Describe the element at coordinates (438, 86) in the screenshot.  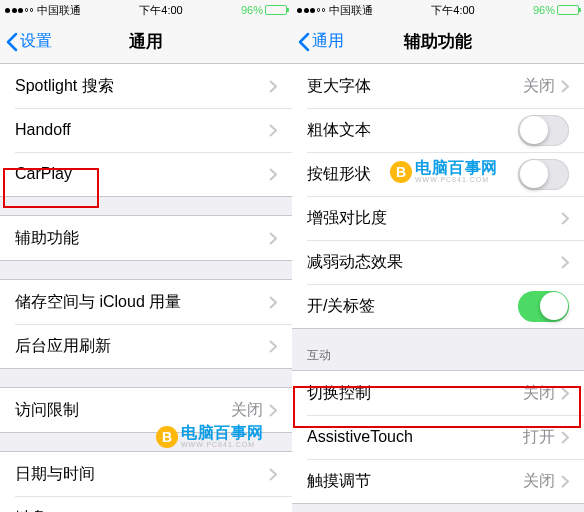
I see `cell-larger-text: 更大字体 关闭` at that location.